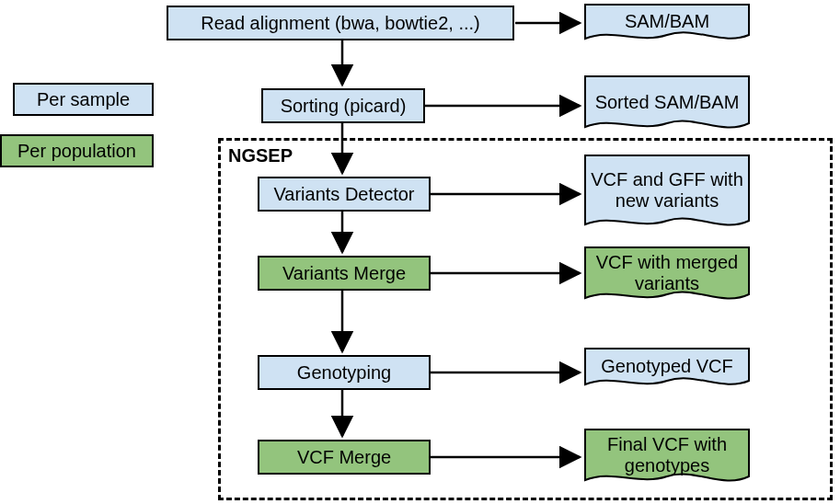  What do you see at coordinates (667, 459) in the screenshot?
I see `output-final-vcf: Final VCF with genotypes` at bounding box center [667, 459].